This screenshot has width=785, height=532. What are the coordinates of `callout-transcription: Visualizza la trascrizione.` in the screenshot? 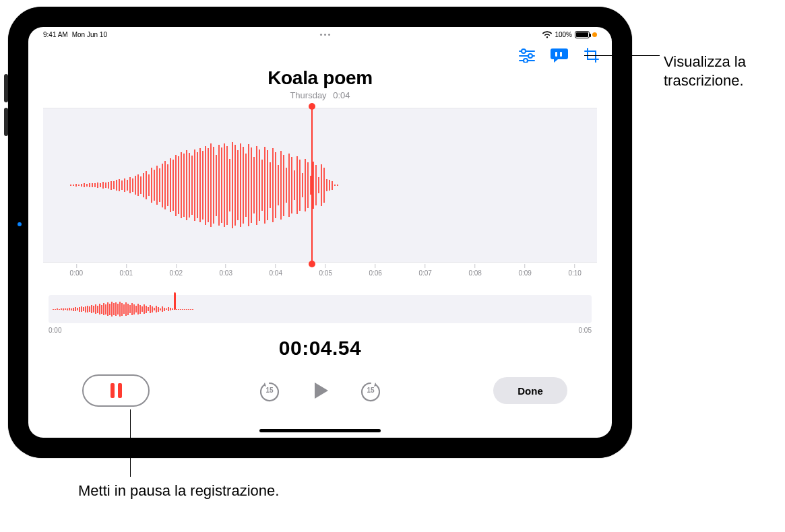 It's located at (724, 71).